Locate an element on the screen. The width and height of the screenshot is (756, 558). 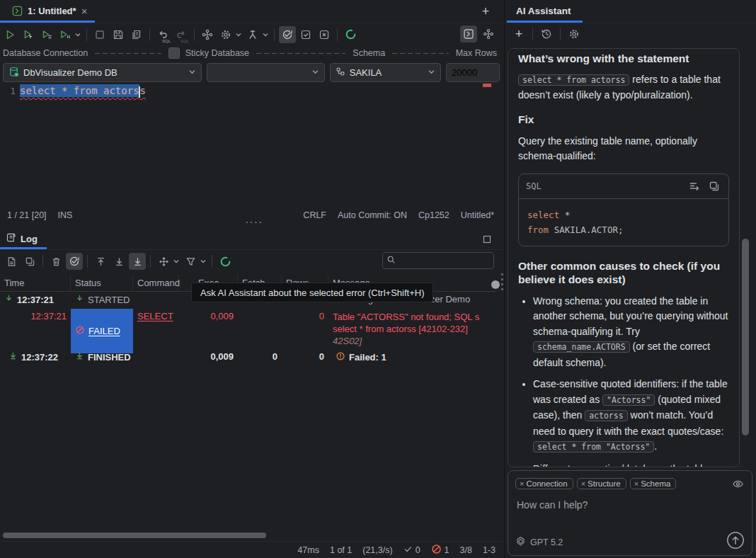
model-selector: GPT 5.2 is located at coordinates (539, 542).